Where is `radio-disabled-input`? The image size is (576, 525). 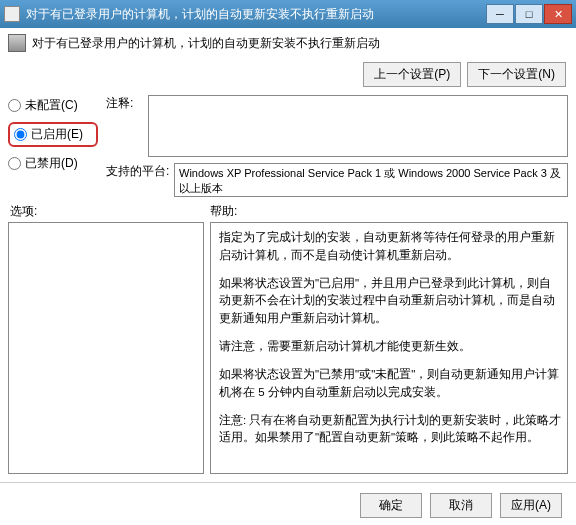
radio-disabled-input is located at coordinates (14, 164).